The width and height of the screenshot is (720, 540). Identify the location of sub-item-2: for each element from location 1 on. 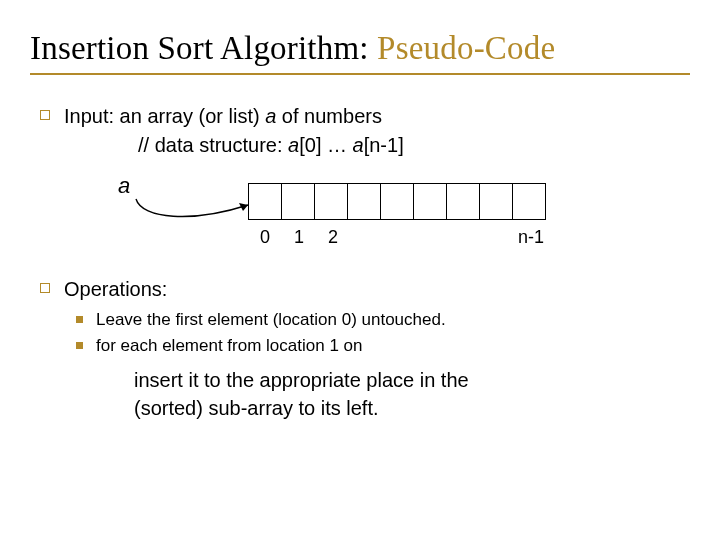
(382, 346).